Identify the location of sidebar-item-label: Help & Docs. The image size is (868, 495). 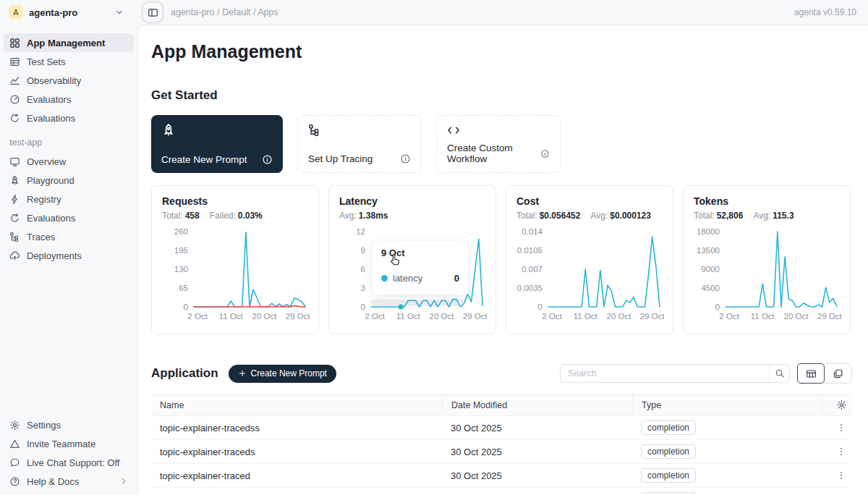
(53, 482).